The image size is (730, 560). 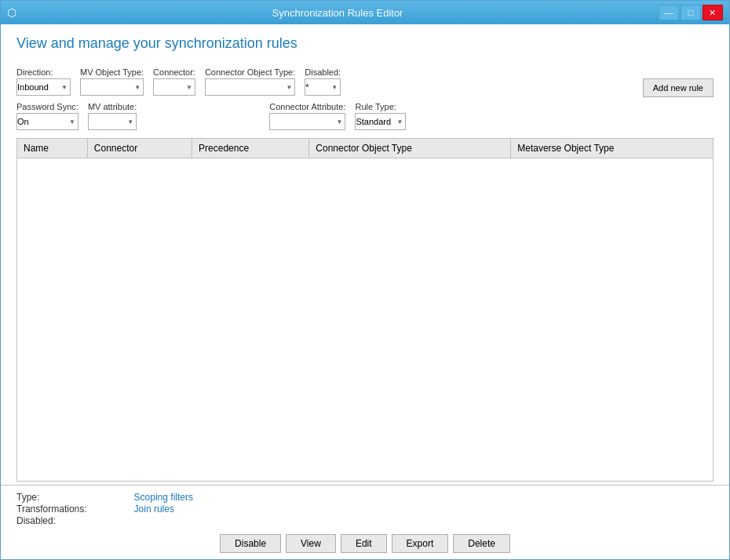 I want to click on password-select-wrapper: On Off, so click(x=47, y=122).